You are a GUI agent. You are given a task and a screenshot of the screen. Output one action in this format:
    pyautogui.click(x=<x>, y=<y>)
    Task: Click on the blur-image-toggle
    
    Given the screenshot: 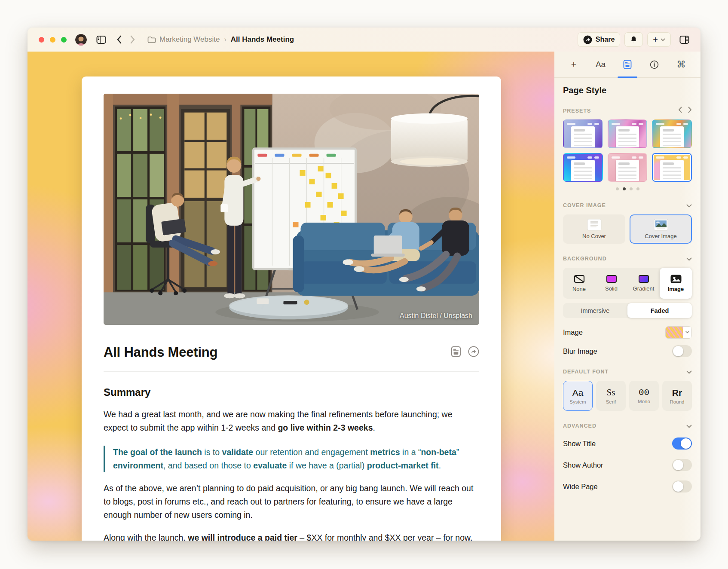 What is the action you would take?
    pyautogui.click(x=682, y=351)
    